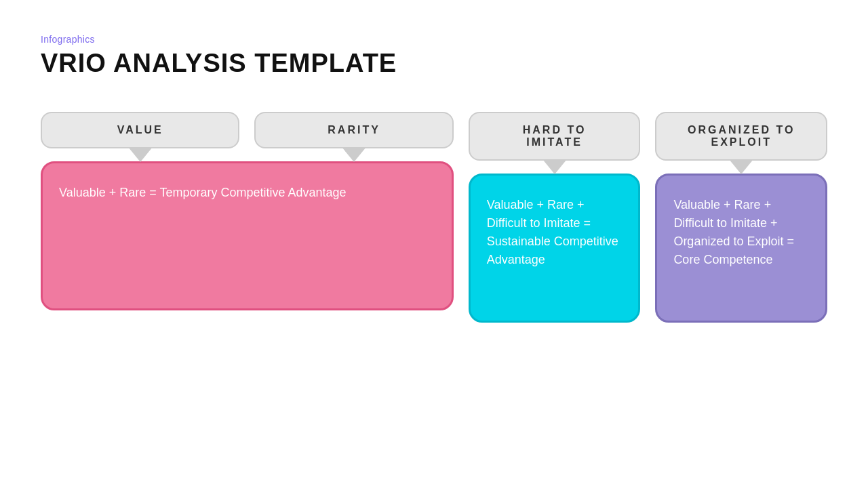 Image resolution: width=868 pixels, height=488 pixels. What do you see at coordinates (555, 142) in the screenshot?
I see `hard-to-imitate-line2: IMITATE` at bounding box center [555, 142].